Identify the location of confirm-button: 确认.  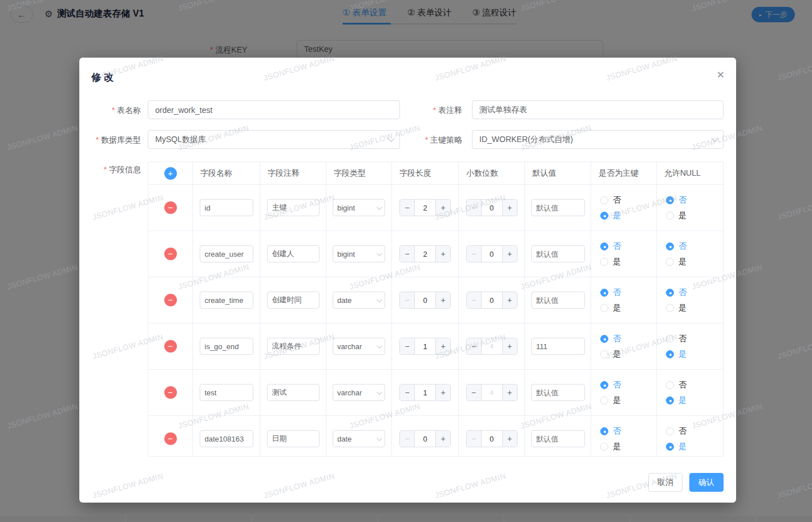
(706, 483).